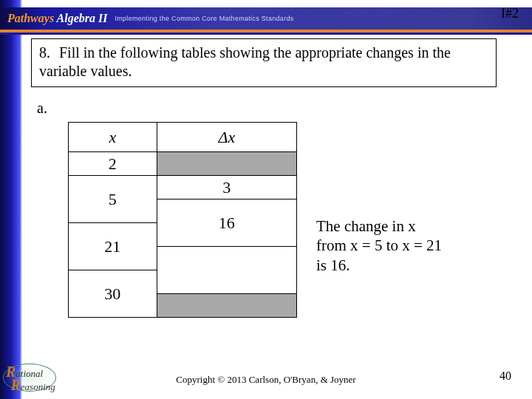 Image resolution: width=532 pixels, height=399 pixels. I want to click on table-cell-x: 5, so click(113, 200).